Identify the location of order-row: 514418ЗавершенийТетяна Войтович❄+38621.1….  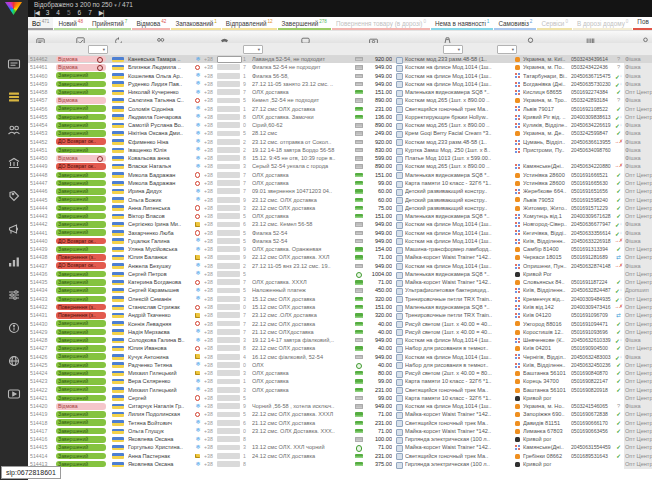
(340, 423).